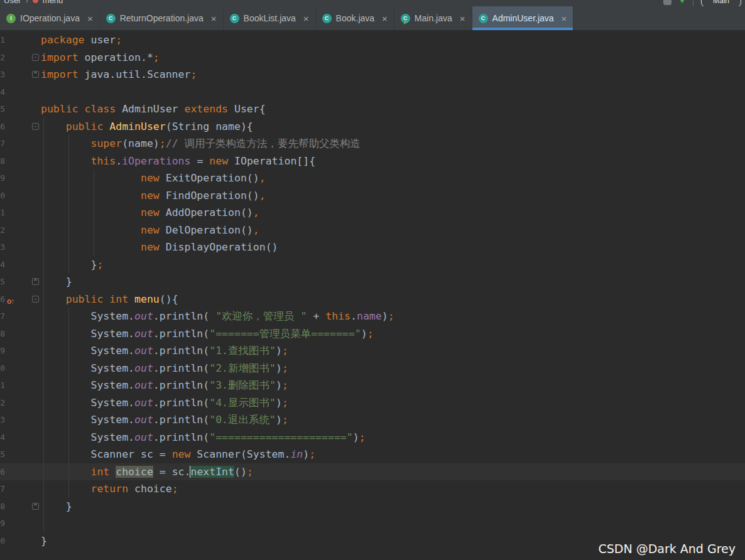  What do you see at coordinates (372, 127) in the screenshot?
I see `code-line: 6- public AdminUser(String name){` at bounding box center [372, 127].